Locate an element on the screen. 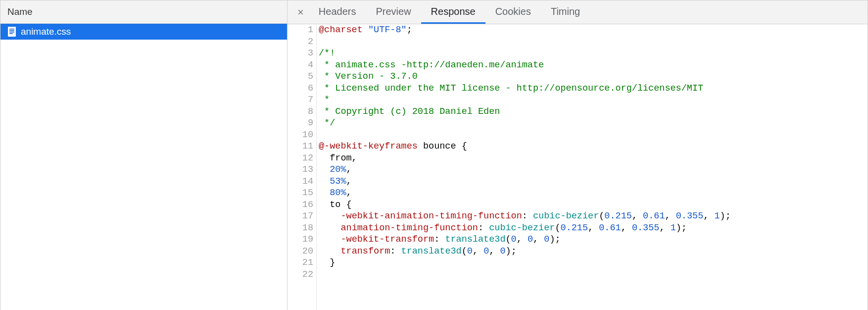 This screenshot has height=310, width=868. line-number: 4 is located at coordinates (303, 65).